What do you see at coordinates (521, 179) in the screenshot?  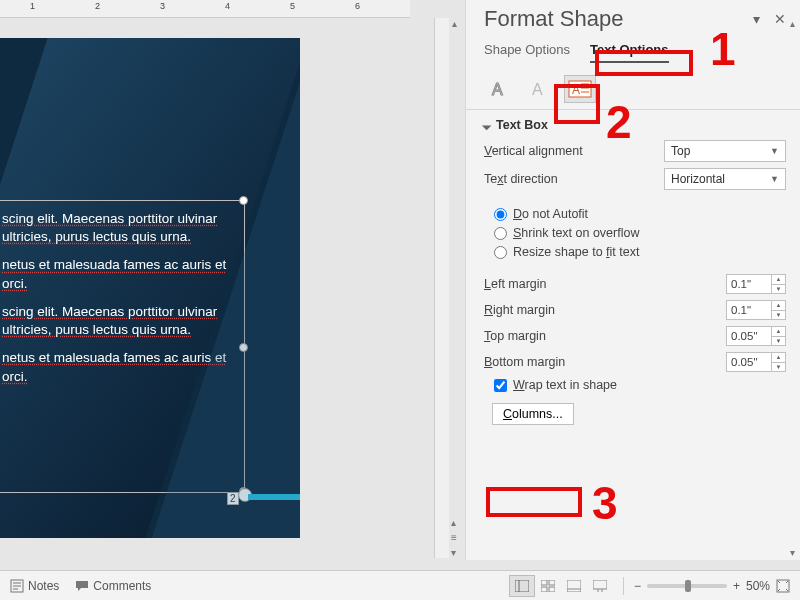 I see `text-direction-label: Text directionText direction` at bounding box center [521, 179].